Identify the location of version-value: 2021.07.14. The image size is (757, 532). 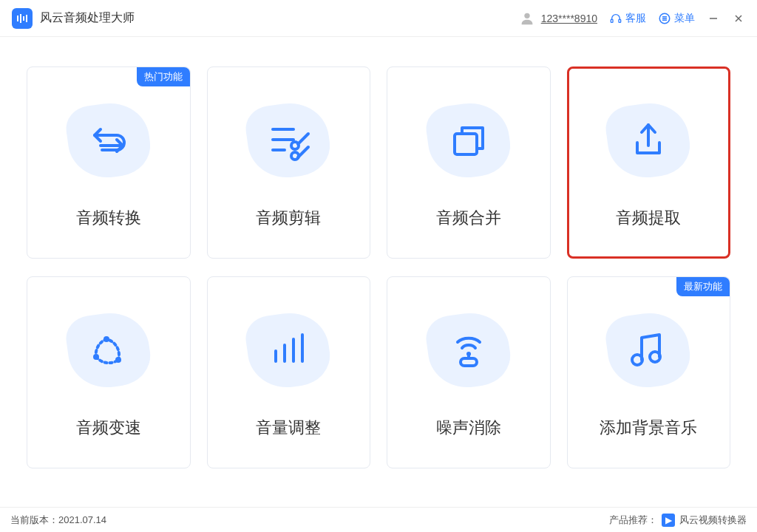
(83, 520).